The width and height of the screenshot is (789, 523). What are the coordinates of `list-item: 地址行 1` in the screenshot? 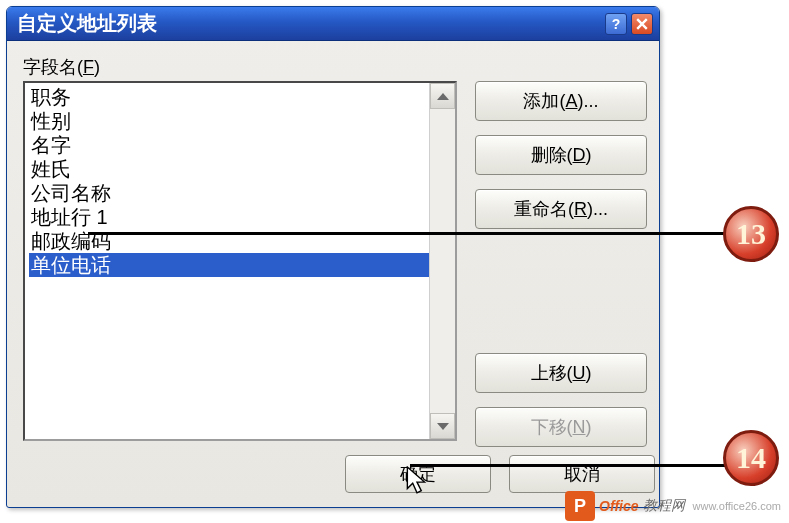 It's located at (229, 217).